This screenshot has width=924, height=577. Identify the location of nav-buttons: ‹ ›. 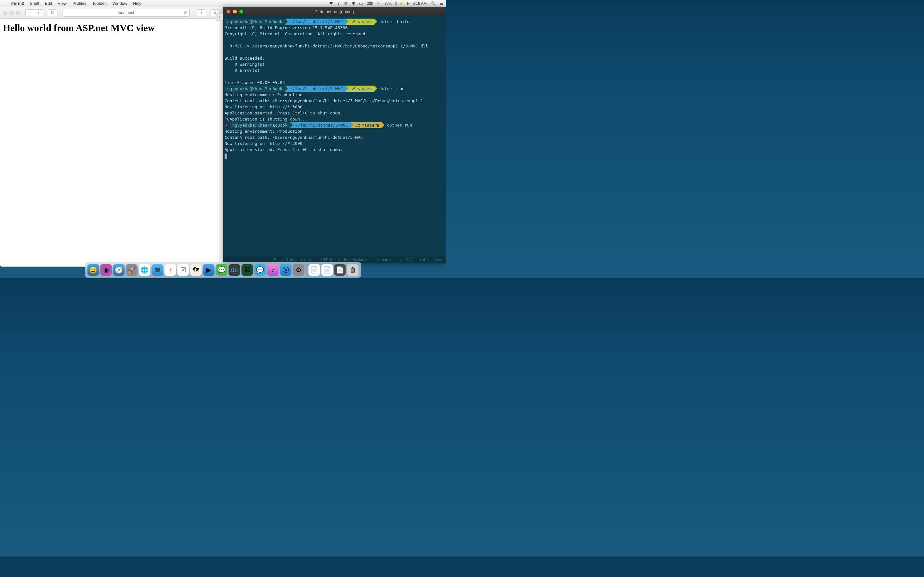
(34, 13).